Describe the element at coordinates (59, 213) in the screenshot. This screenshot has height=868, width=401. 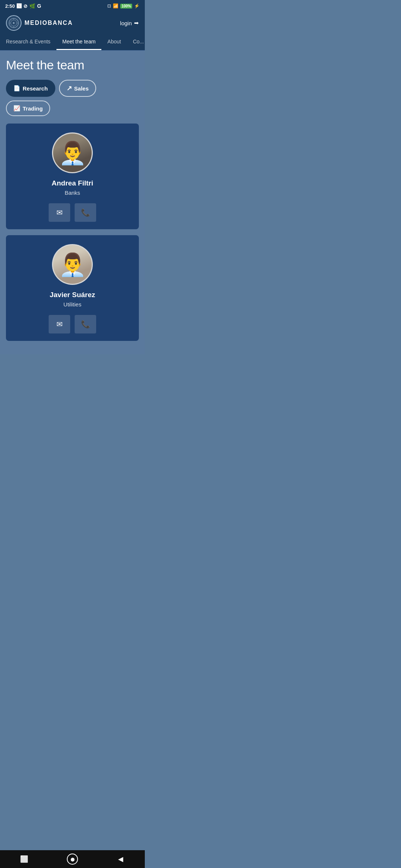
I see `email-icon-andrea: ✉` at that location.